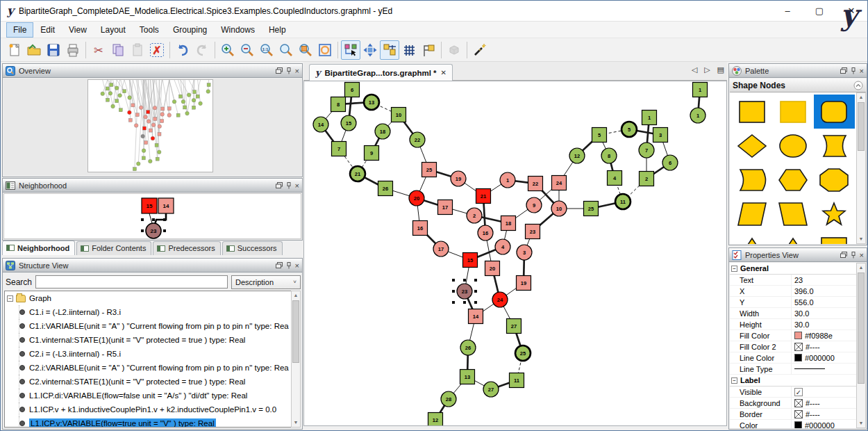  What do you see at coordinates (157, 50) in the screenshot?
I see `delete-button: ✗` at bounding box center [157, 50].